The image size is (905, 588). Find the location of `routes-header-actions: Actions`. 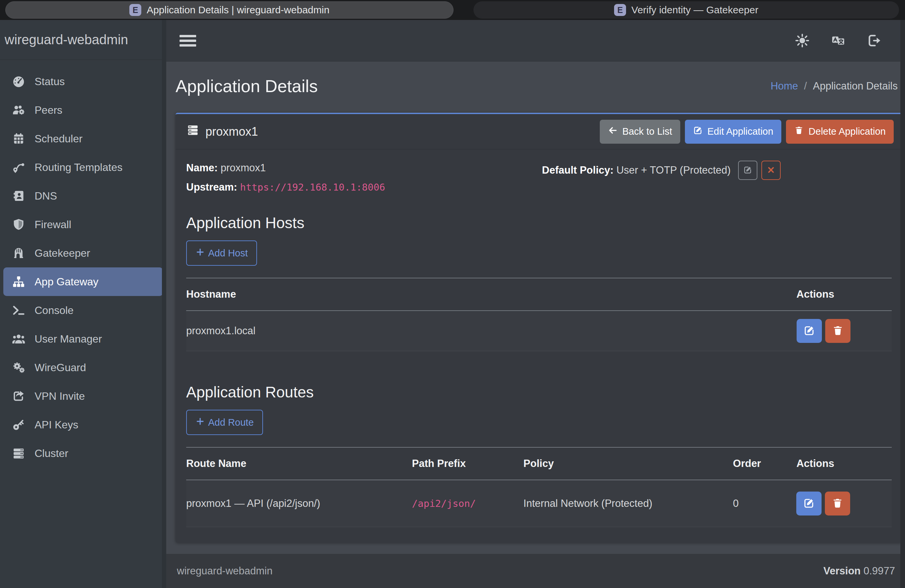

routes-header-actions: Actions is located at coordinates (844, 464).